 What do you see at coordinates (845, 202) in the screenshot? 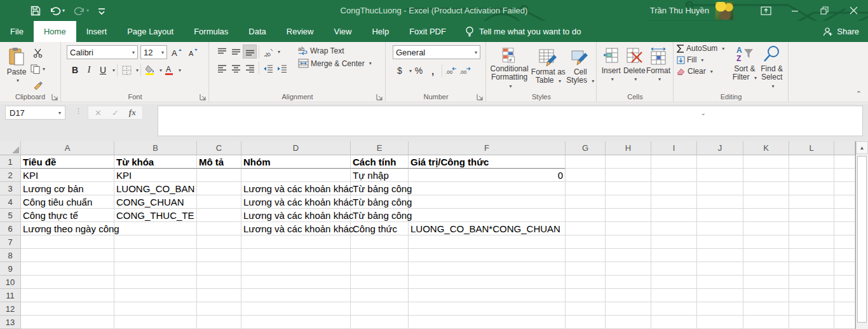
I see `cell-M4` at bounding box center [845, 202].